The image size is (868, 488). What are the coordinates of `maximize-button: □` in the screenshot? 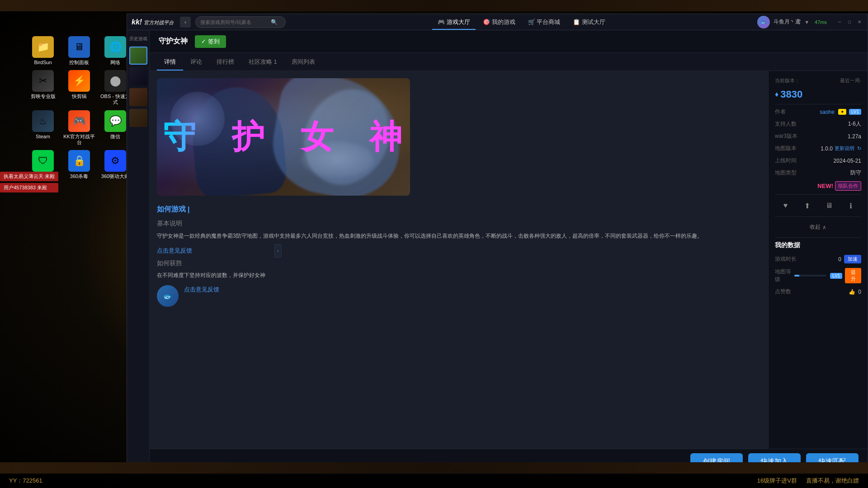 It's located at (849, 22).